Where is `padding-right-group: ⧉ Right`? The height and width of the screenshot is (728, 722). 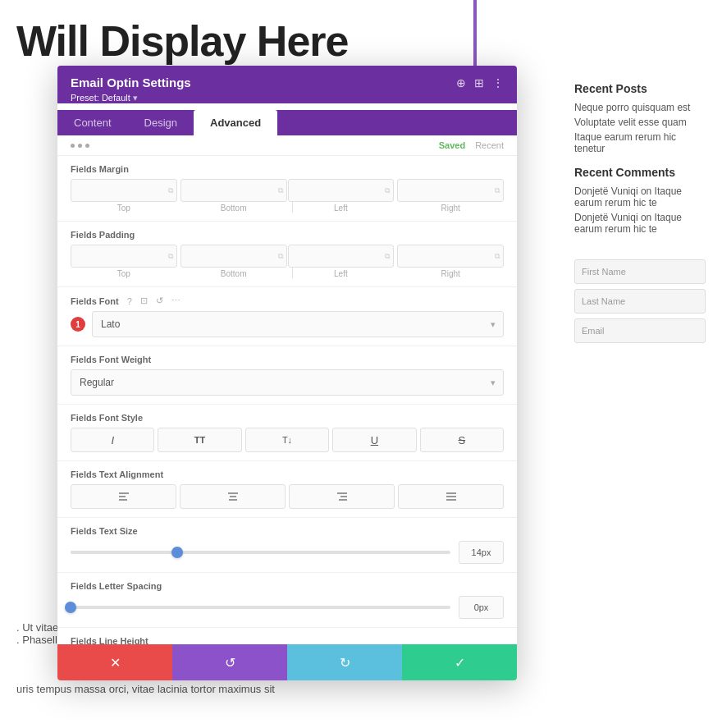 padding-right-group: ⧉ Right is located at coordinates (450, 261).